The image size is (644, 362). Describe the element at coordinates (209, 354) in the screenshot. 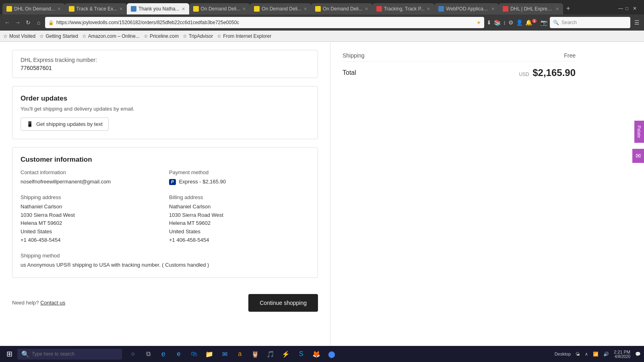

I see `taskbar-folder-icon: 📁` at that location.